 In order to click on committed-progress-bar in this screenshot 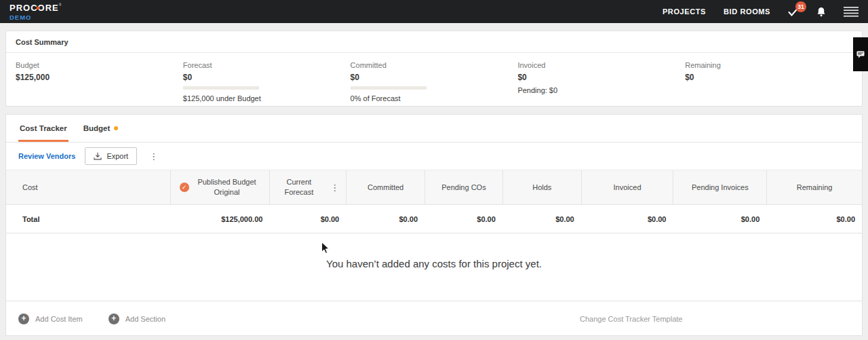, I will do `click(389, 88)`.